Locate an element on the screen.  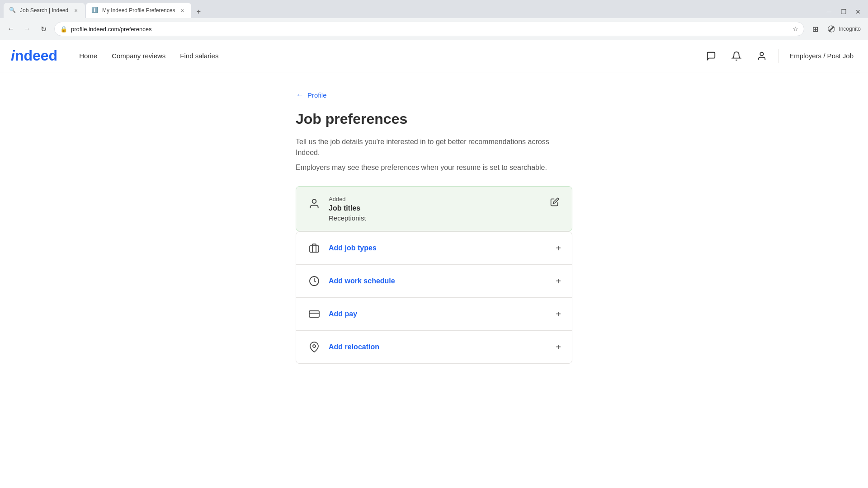
back-link-text: Profile is located at coordinates (317, 95).